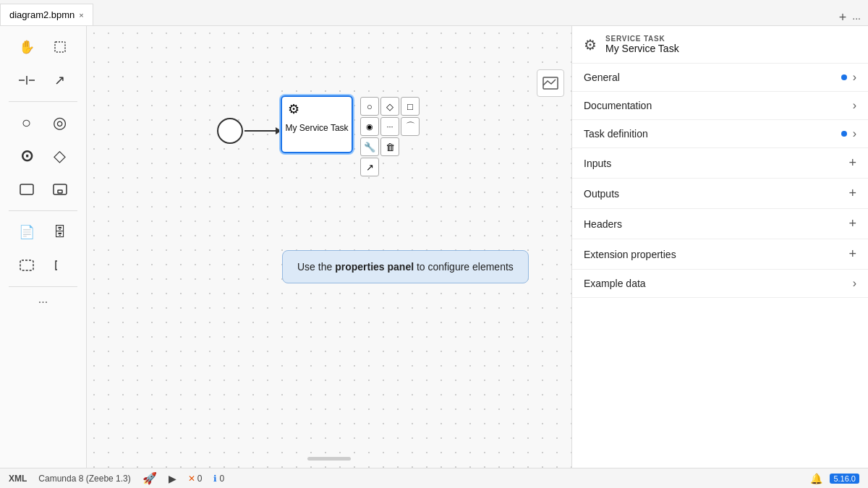  Describe the element at coordinates (405, 267) in the screenshot. I see `tooltip-bubble: Use the properties panel to configure el…` at that location.